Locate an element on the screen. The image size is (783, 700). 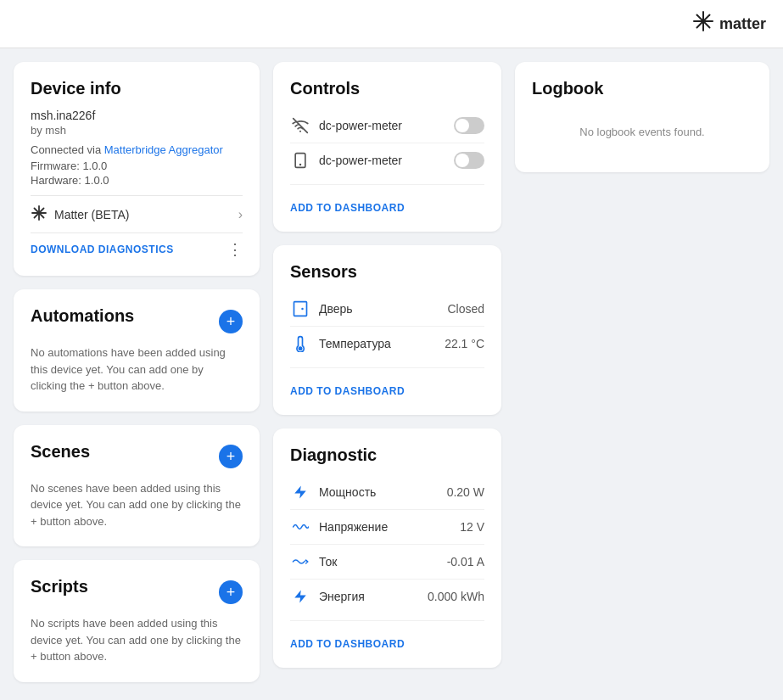
diag-value-1: 12 V is located at coordinates (472, 527).